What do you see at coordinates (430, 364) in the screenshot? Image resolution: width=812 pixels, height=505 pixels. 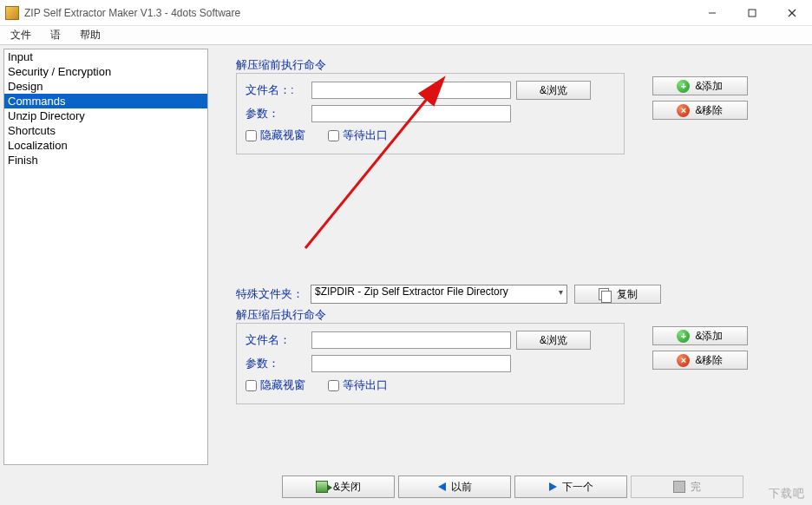 I see `group-after-box: 文件名： &浏览 参数： 隐藏视窗 等待出口` at bounding box center [430, 364].